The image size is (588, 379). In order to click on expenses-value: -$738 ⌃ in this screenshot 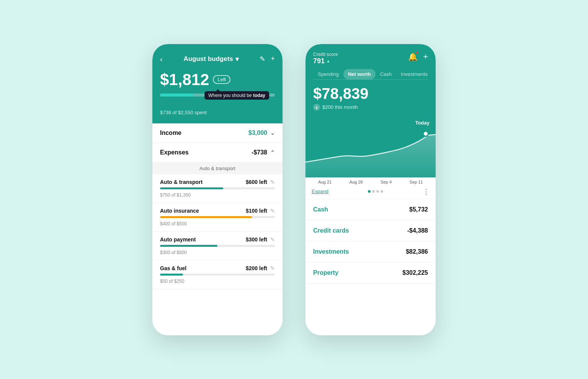, I will do `click(263, 153)`.